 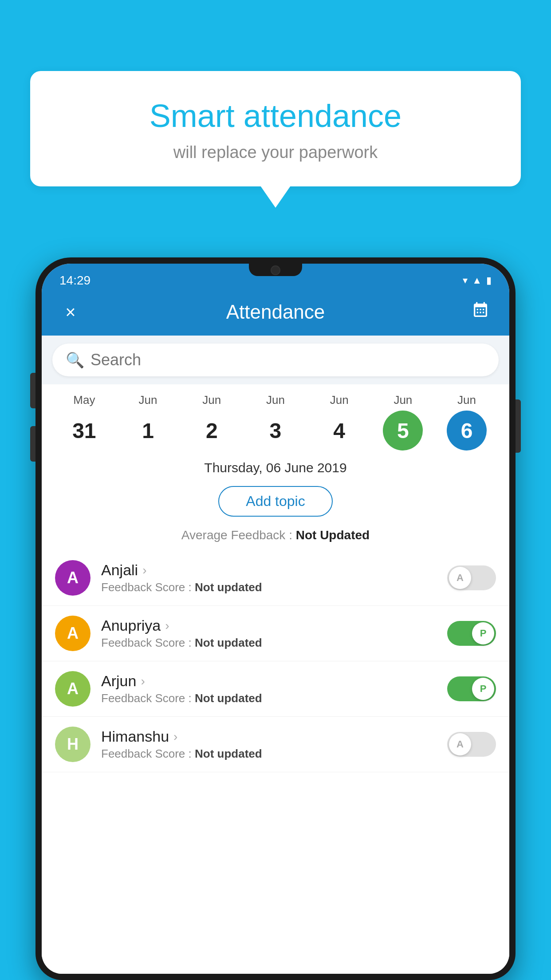 What do you see at coordinates (276, 360) in the screenshot?
I see `search-bar: 🔍` at bounding box center [276, 360].